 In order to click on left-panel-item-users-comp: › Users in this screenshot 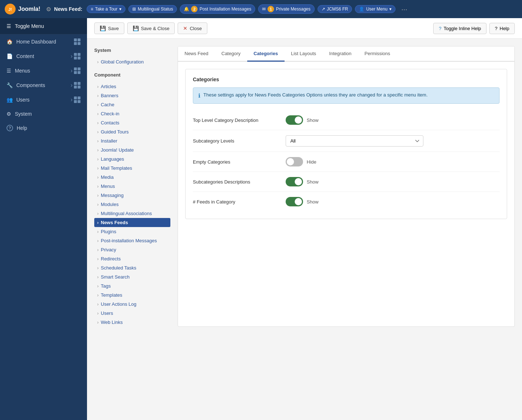, I will do `click(132, 313)`.